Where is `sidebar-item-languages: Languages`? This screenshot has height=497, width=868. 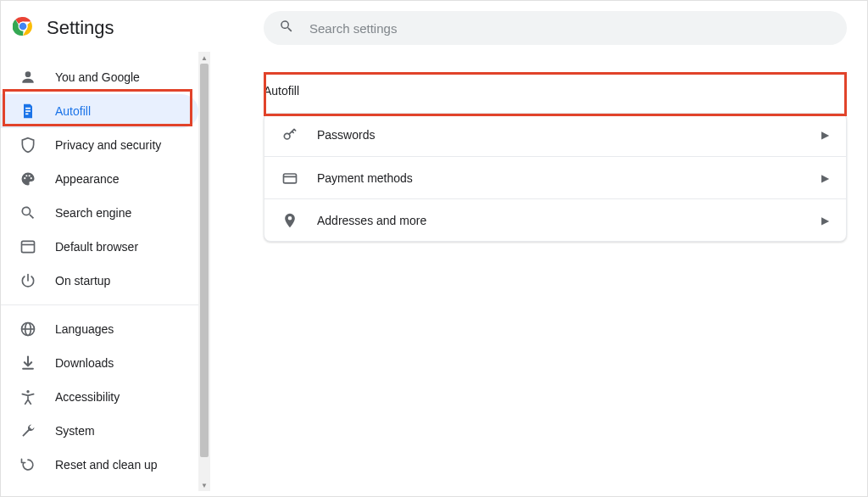
sidebar-item-languages: Languages is located at coordinates (100, 329).